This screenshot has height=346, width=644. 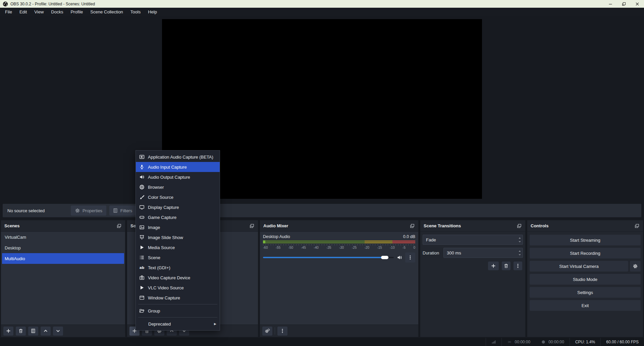 I want to click on menu-item-scene: Scene, so click(x=178, y=257).